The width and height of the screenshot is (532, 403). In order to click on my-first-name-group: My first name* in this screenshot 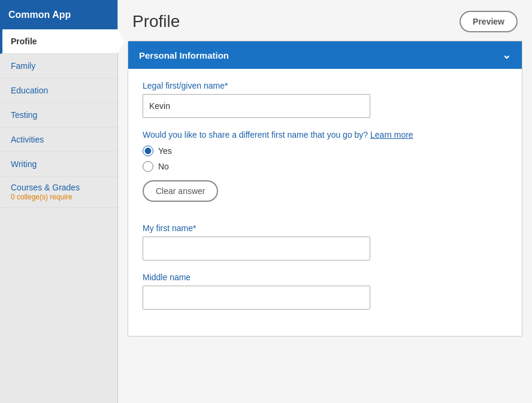, I will do `click(325, 242)`.